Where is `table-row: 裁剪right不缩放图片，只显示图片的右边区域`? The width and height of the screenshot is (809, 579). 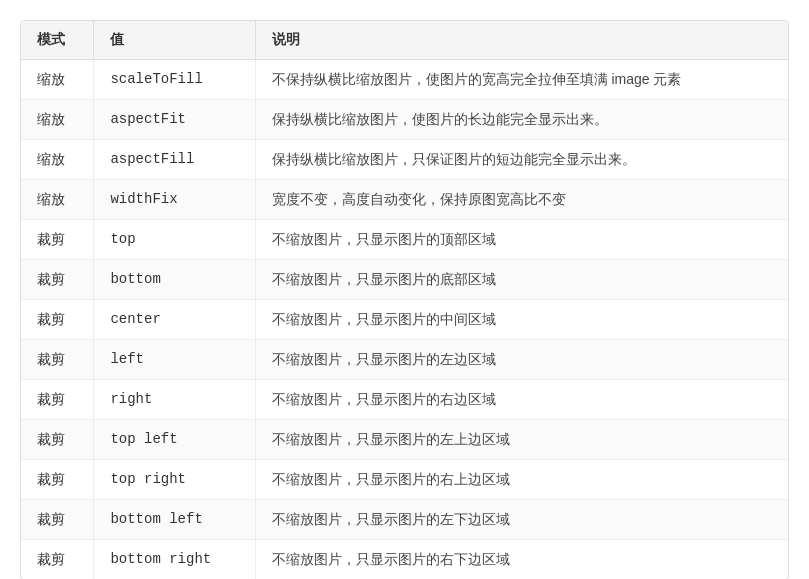 table-row: 裁剪right不缩放图片，只显示图片的右边区域 is located at coordinates (404, 400).